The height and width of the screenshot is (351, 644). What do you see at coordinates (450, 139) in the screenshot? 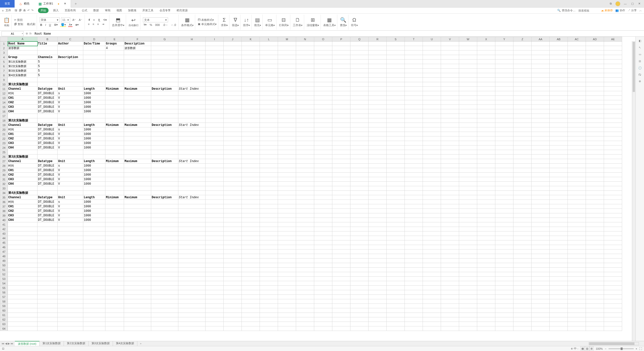
I see `cell-V22` at bounding box center [450, 139].